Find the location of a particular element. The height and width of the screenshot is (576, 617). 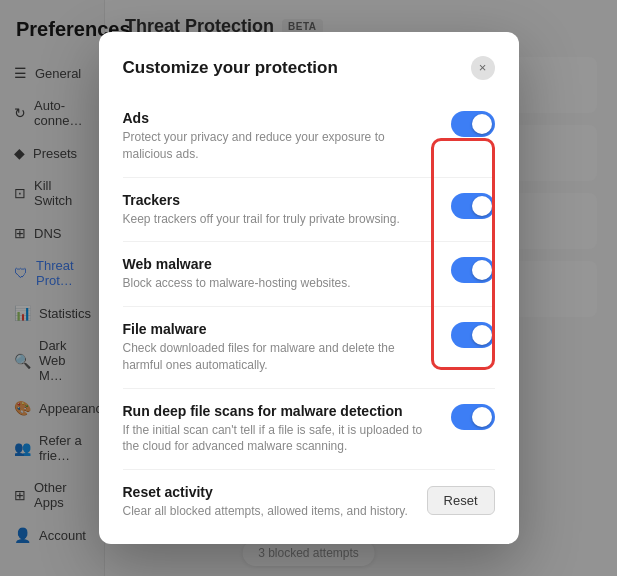

ads-toggle-knob is located at coordinates (482, 124).